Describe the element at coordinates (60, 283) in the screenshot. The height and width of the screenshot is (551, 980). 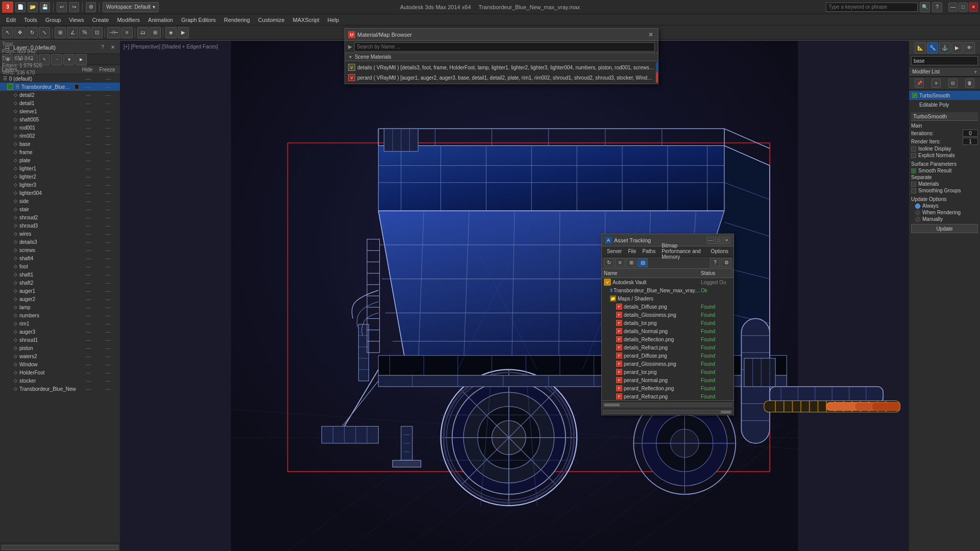
I see `list-item: ◇ shaft2 — —` at that location.